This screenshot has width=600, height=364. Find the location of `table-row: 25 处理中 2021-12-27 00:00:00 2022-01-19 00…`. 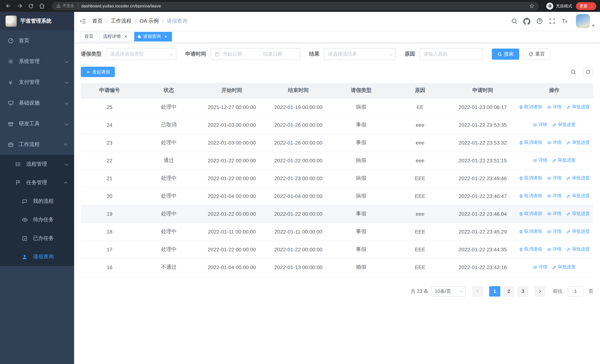

table-row: 25 处理中 2021-12-27 00:00:00 2022-01-19 00… is located at coordinates (337, 107).